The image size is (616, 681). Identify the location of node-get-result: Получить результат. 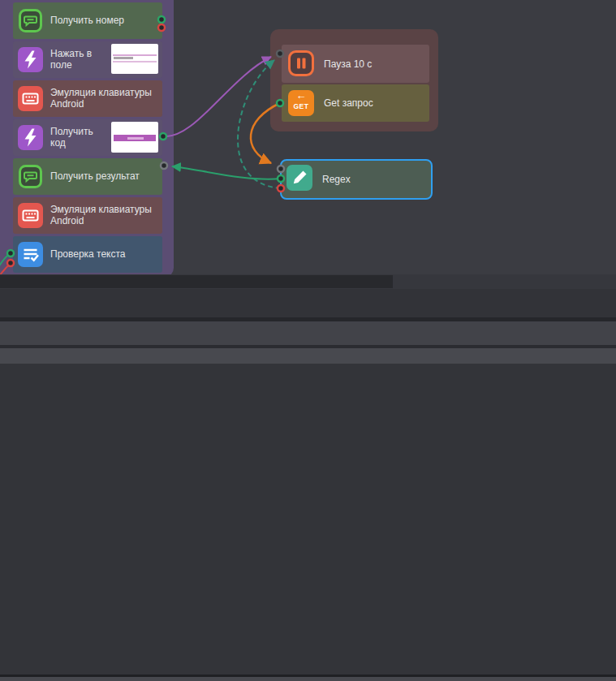
(88, 177).